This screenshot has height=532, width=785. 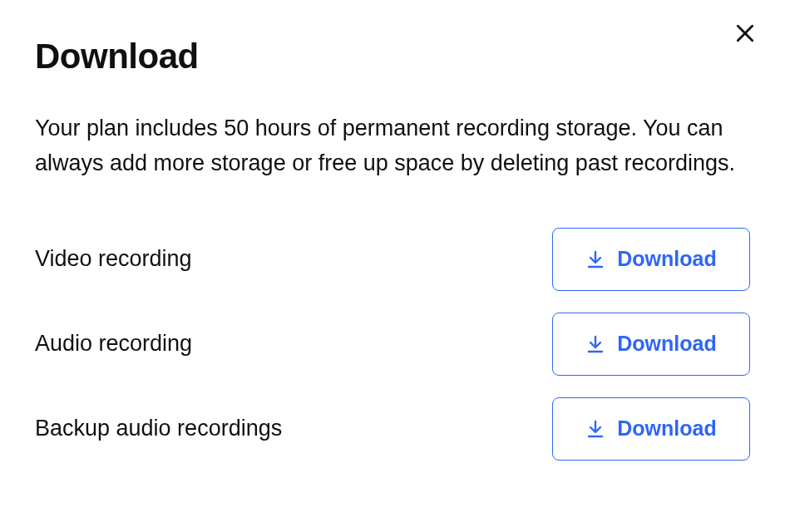 What do you see at coordinates (392, 146) in the screenshot?
I see `dialog-description: Your plan includes 50 hours of permanent…` at bounding box center [392, 146].